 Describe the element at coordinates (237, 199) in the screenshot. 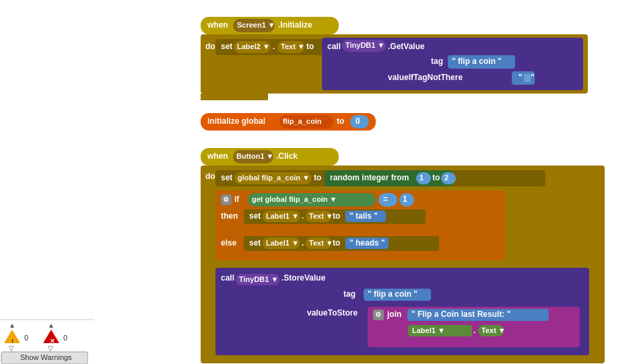

I see `svg-text: if` at that location.